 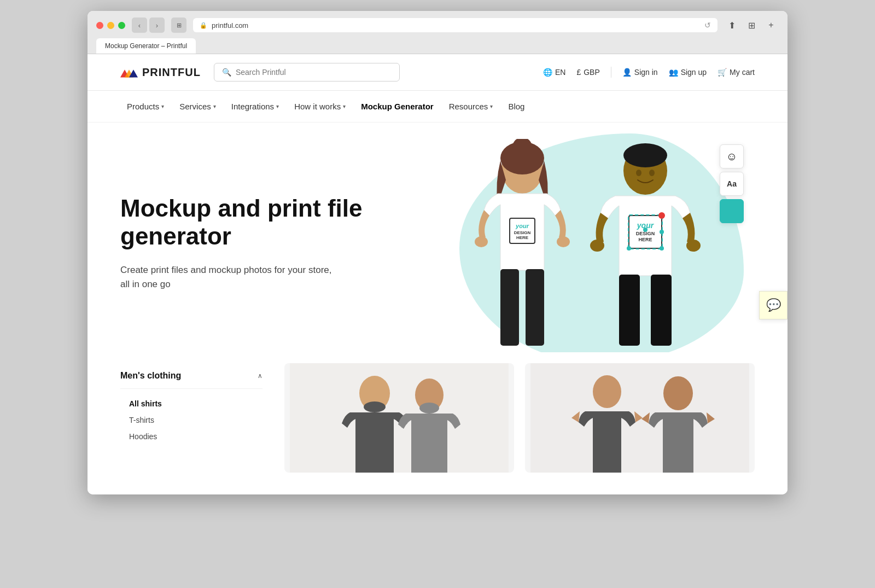 I want to click on sign-in-link: 👤 Sign in, so click(x=640, y=72).